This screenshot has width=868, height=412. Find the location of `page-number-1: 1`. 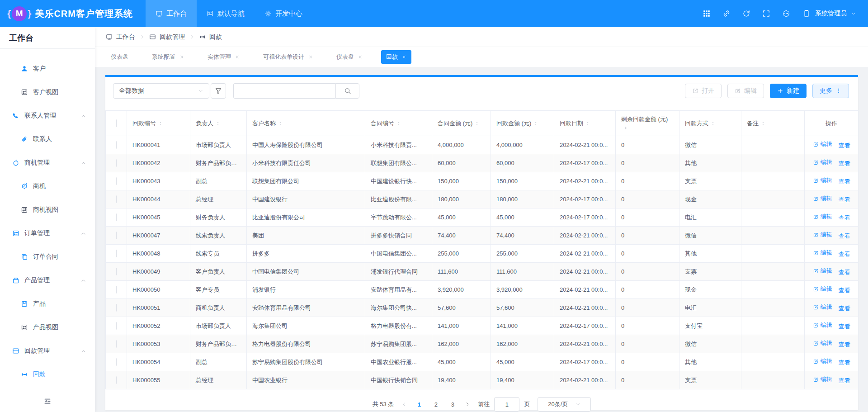

page-number-1: 1 is located at coordinates (419, 404).